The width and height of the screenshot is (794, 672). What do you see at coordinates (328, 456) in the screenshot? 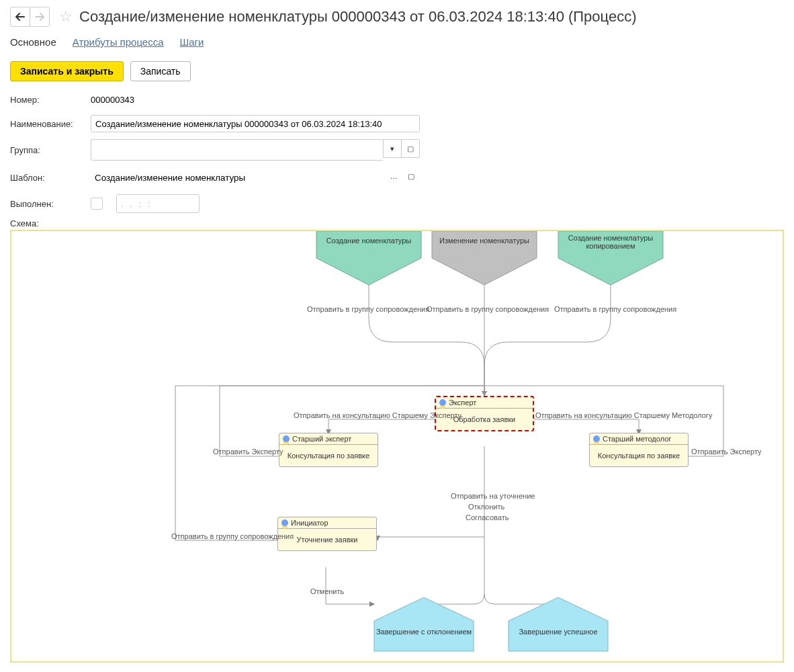
I see `task-senior-expert-title: Консультация по заявке` at bounding box center [328, 456].